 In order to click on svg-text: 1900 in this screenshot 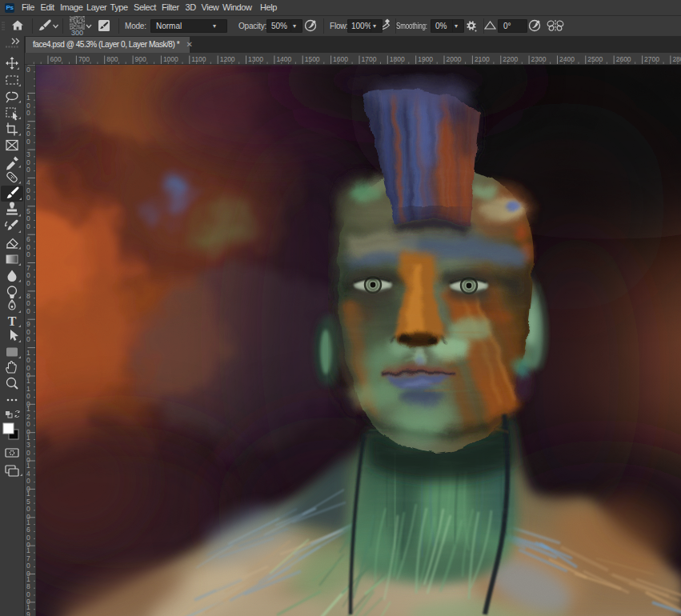, I will do `click(426, 59)`.